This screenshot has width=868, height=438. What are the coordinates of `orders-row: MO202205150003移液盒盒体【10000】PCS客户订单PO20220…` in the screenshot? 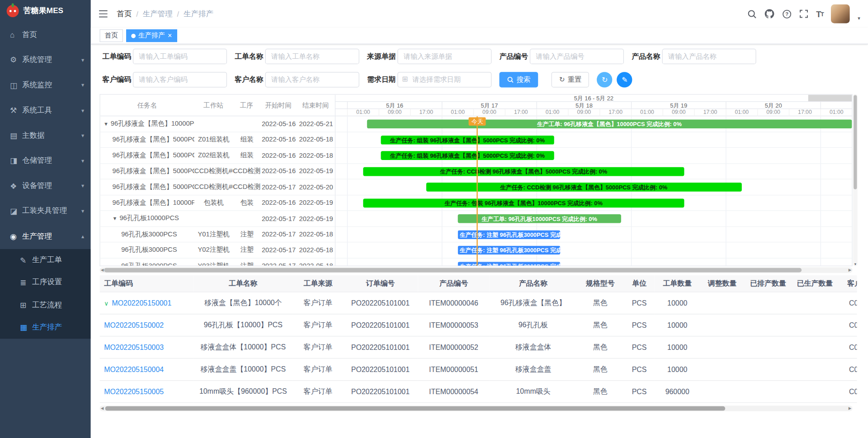 It's located at (478, 347).